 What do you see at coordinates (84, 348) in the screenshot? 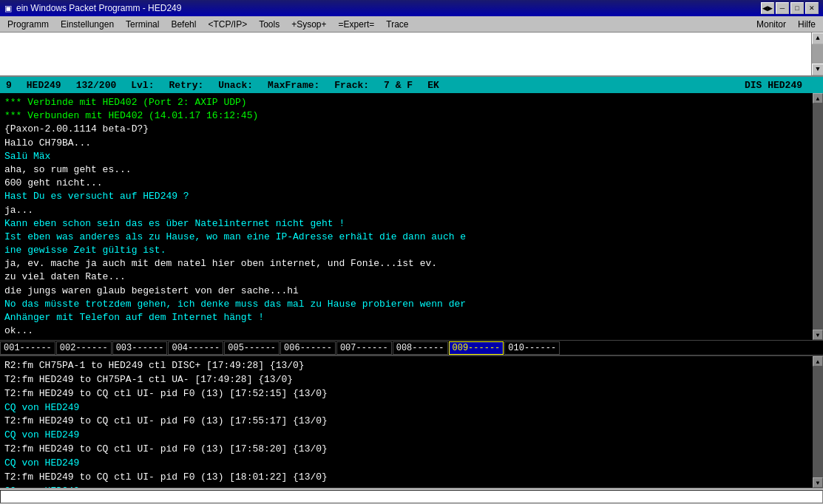
I see `tab-2: 002------` at bounding box center [84, 348].